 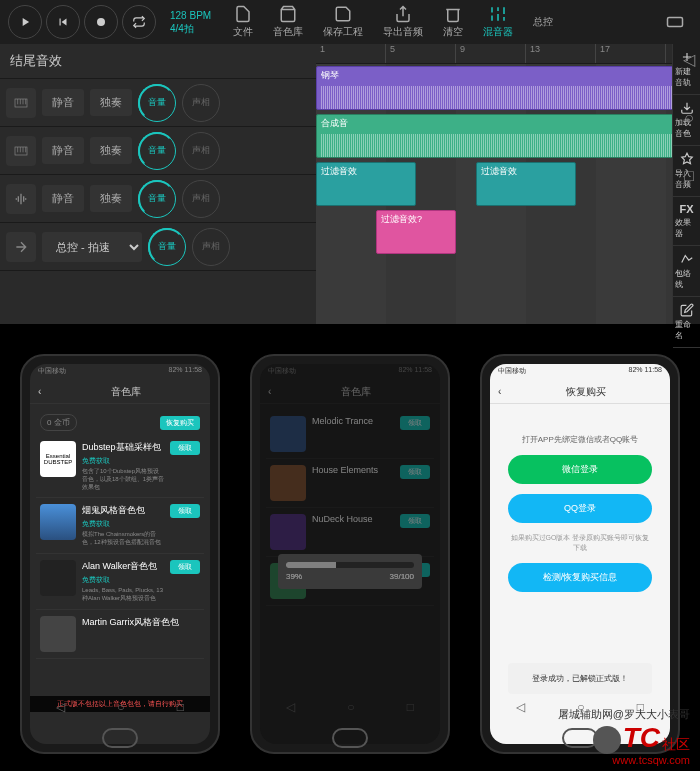 What do you see at coordinates (101, 22) in the screenshot?
I see `record-button` at bounding box center [101, 22].